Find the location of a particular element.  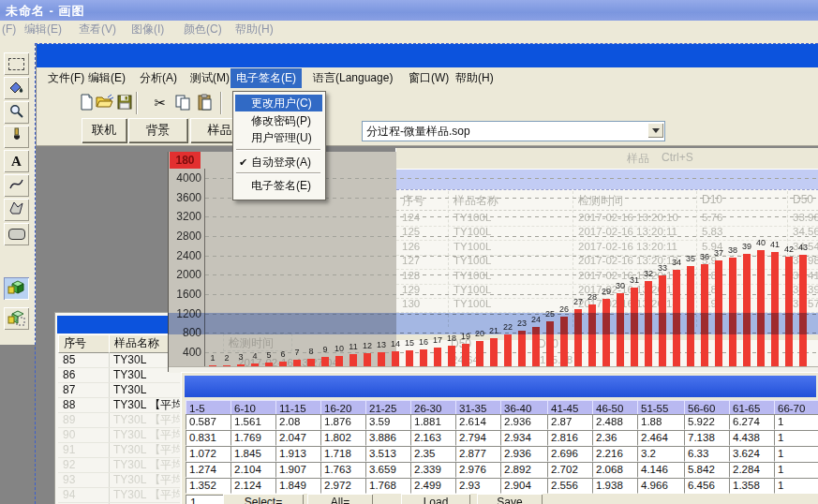

grid-cell: 2.068 is located at coordinates (617, 470).